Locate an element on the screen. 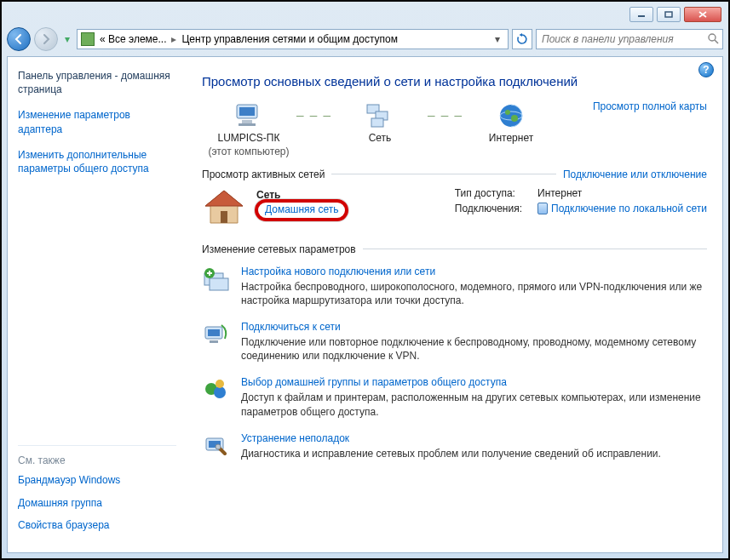  option-troubleshoot: Устранение неполадок Диагностика и испра… is located at coordinates (455, 446).